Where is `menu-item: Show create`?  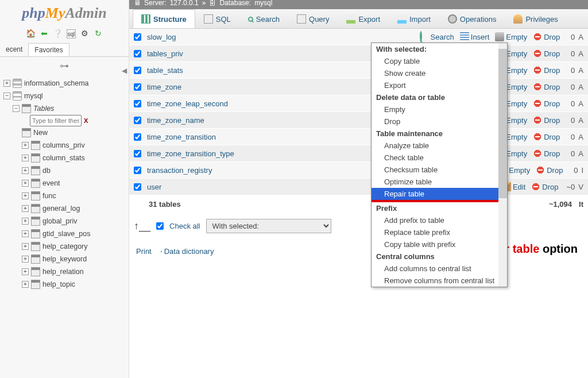 menu-item: Show create is located at coordinates (439, 74).